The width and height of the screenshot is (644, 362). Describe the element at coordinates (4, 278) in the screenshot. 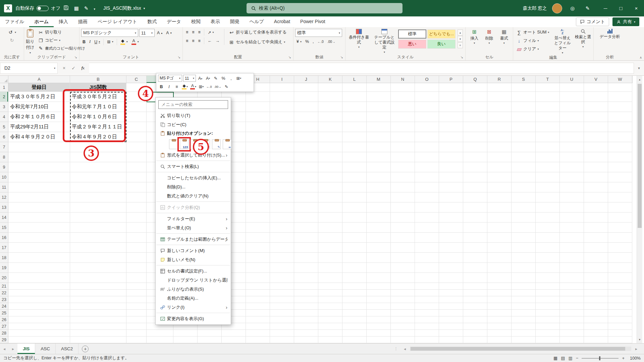

I see `row-header-20: 20` at that location.